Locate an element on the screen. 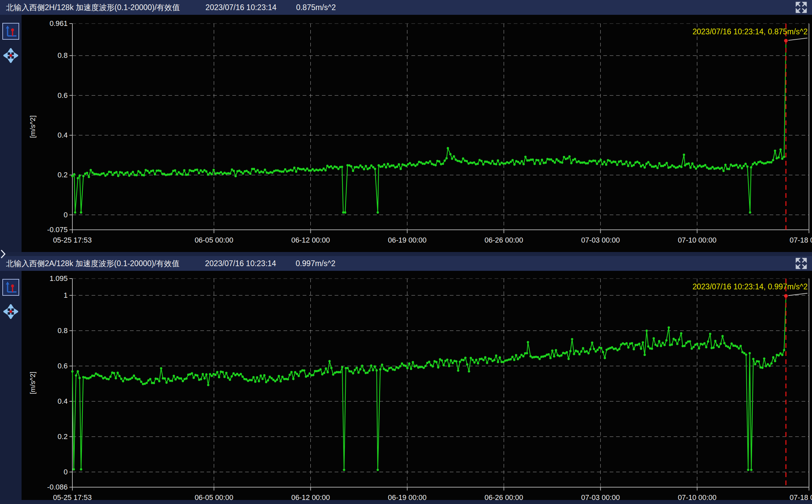 The height and width of the screenshot is (504, 812). svg-text: 07-18 02:27 is located at coordinates (801, 240).